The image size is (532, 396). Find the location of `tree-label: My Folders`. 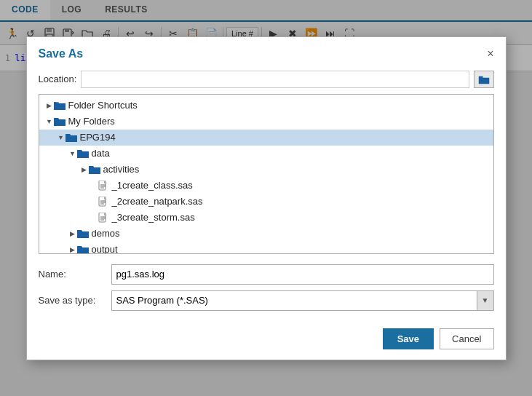

tree-label: My Folders is located at coordinates (92, 121).